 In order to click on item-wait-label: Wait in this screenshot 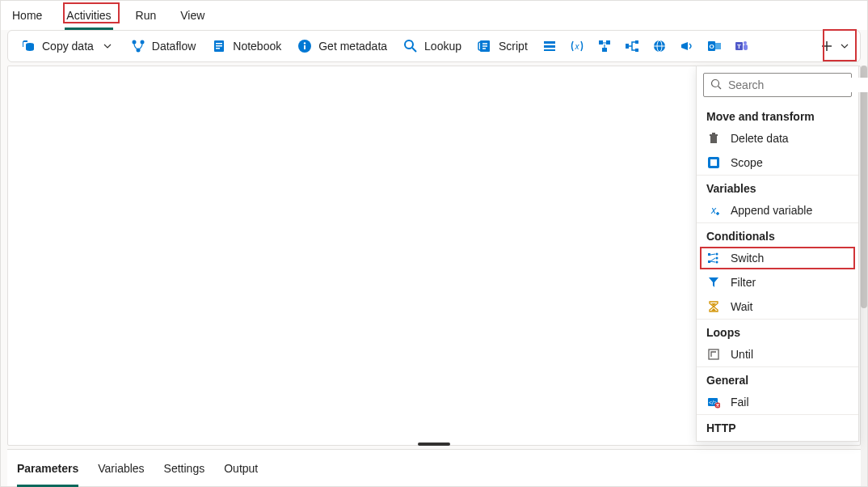, I will do `click(742, 307)`.